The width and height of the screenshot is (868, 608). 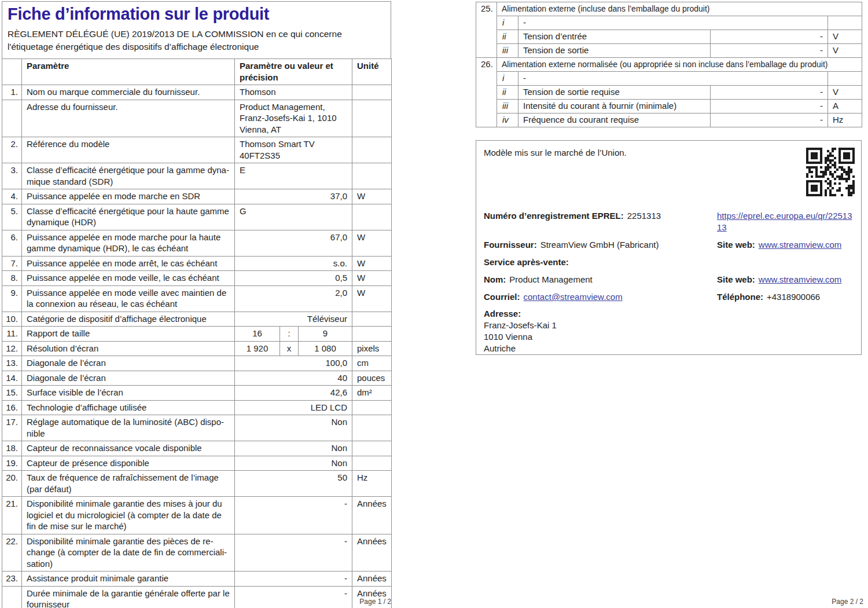 I want to click on row-roman-numeral: ii, so click(x=508, y=37).